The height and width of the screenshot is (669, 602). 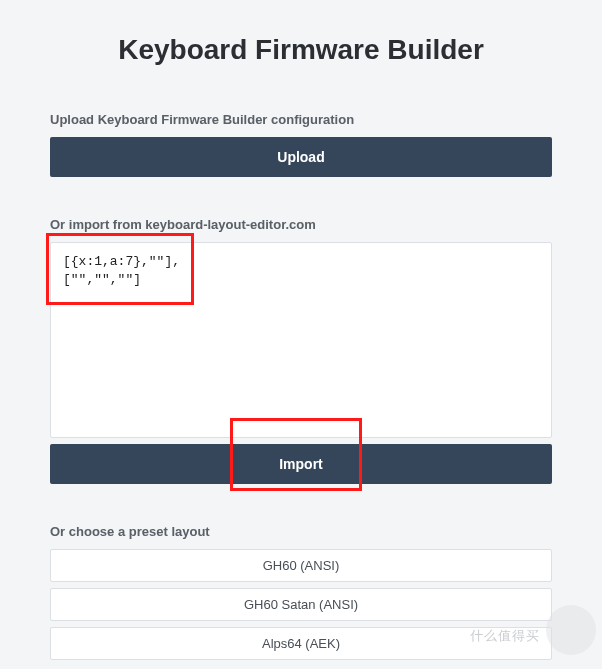 What do you see at coordinates (301, 532) in the screenshot?
I see `presets-label: Or choose a preset layout` at bounding box center [301, 532].